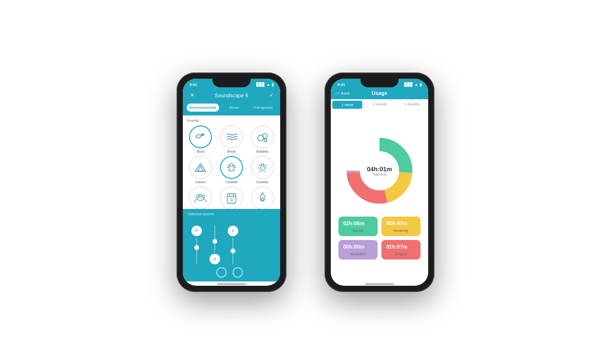 The image size is (611, 364). What do you see at coordinates (215, 245) in the screenshot?
I see `slider-cicada` at bounding box center [215, 245].